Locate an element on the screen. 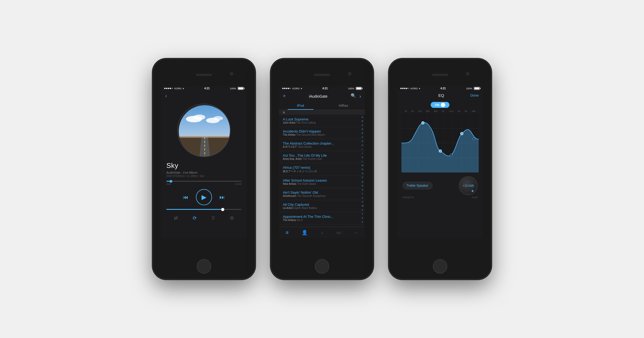 The image size is (644, 338). eq-labels-row: PRESETS GAIN is located at coordinates (440, 197).